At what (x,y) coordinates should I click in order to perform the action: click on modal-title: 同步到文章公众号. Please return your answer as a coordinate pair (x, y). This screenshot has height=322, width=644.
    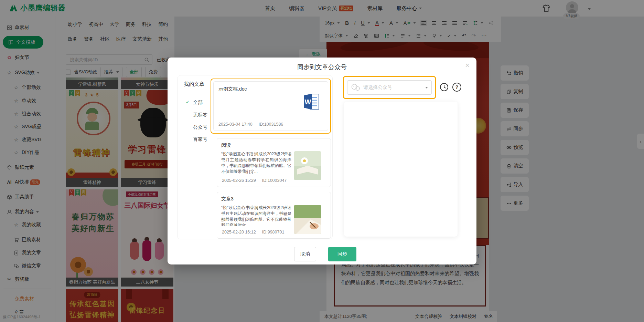
    Looking at the image, I should click on (322, 67).